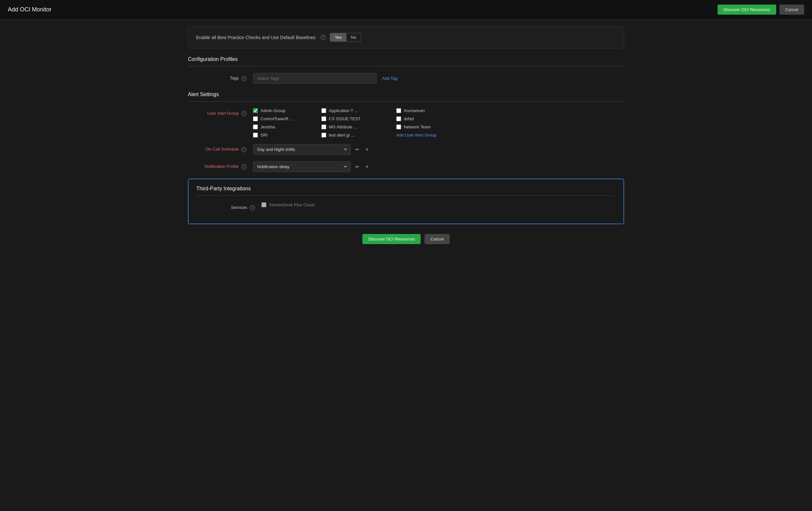  Describe the element at coordinates (406, 95) in the screenshot. I see `alert-settings-title: Alert Settings` at that location.